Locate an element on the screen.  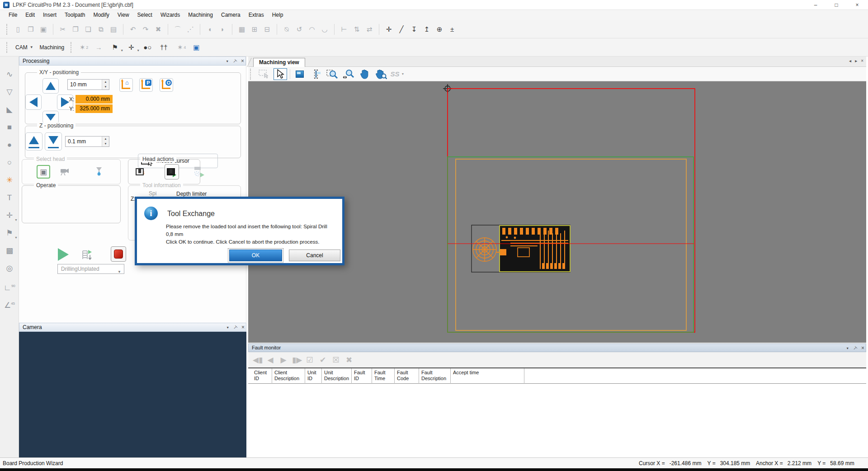
arc-cw-icon: ◠ is located at coordinates (312, 29).